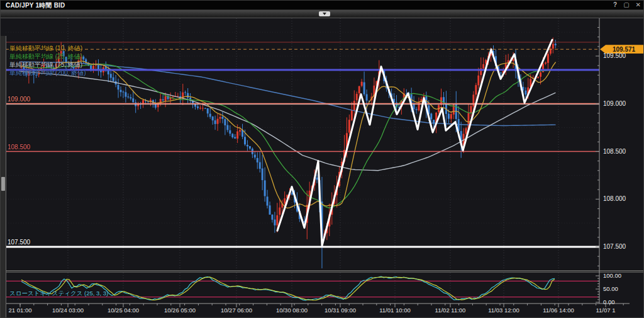 The width and height of the screenshot is (644, 318). Describe the element at coordinates (19, 99) in the screenshot. I see `left-price-label: 109.000` at that location.